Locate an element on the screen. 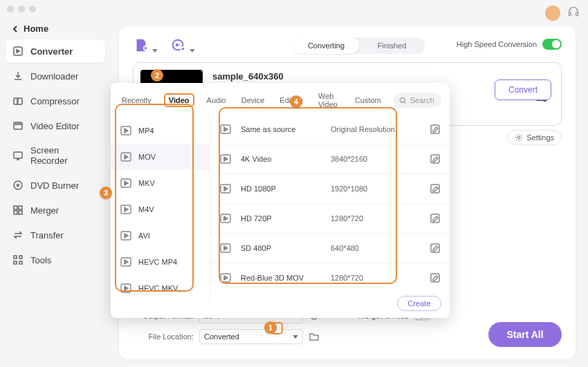 The height and width of the screenshot is (367, 588). format-avi: AVI is located at coordinates (160, 236).